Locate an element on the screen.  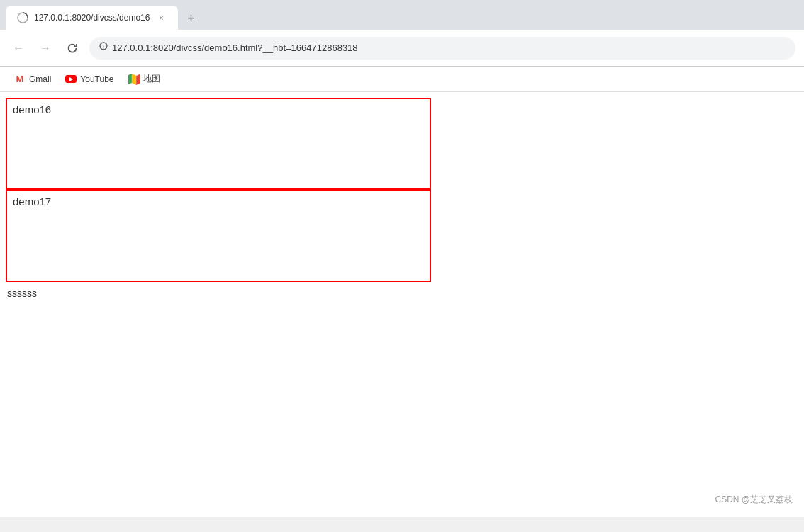
address-bar: ← → i 127.0.0.1:8020/divcss/demo16.html?… is located at coordinates (402, 48).